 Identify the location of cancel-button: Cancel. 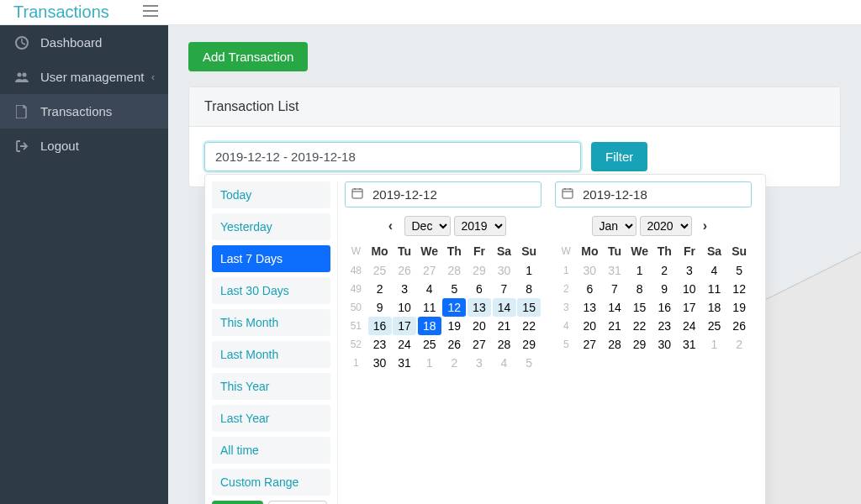
(298, 502).